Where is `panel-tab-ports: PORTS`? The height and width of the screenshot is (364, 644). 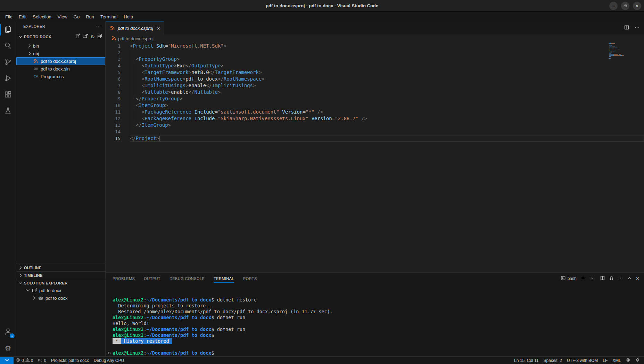 panel-tab-ports: PORTS is located at coordinates (250, 279).